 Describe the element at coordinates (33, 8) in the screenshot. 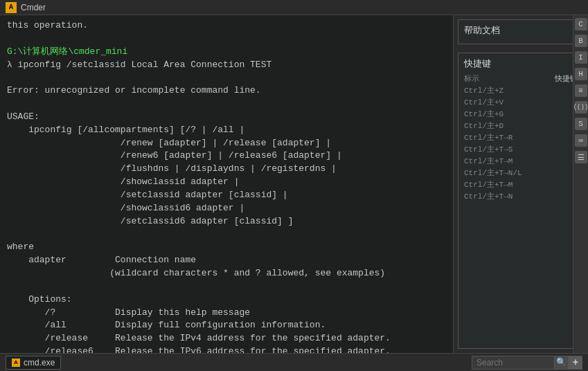

I see `window-title: Cmder` at that location.